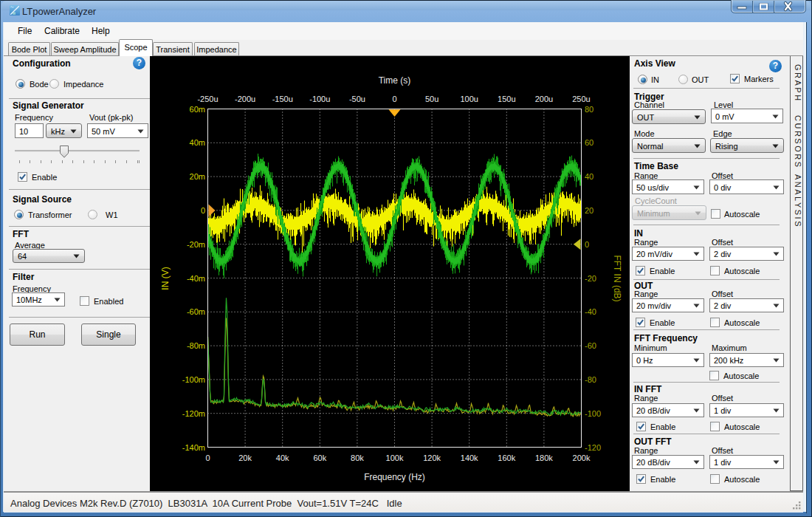  What do you see at coordinates (581, 99) in the screenshot?
I see `svg-text: 250u` at bounding box center [581, 99].